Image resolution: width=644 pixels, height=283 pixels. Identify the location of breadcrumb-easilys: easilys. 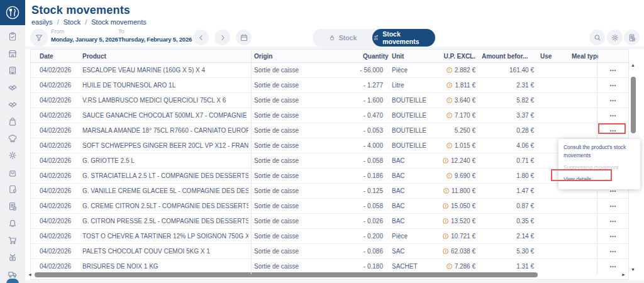
(42, 22).